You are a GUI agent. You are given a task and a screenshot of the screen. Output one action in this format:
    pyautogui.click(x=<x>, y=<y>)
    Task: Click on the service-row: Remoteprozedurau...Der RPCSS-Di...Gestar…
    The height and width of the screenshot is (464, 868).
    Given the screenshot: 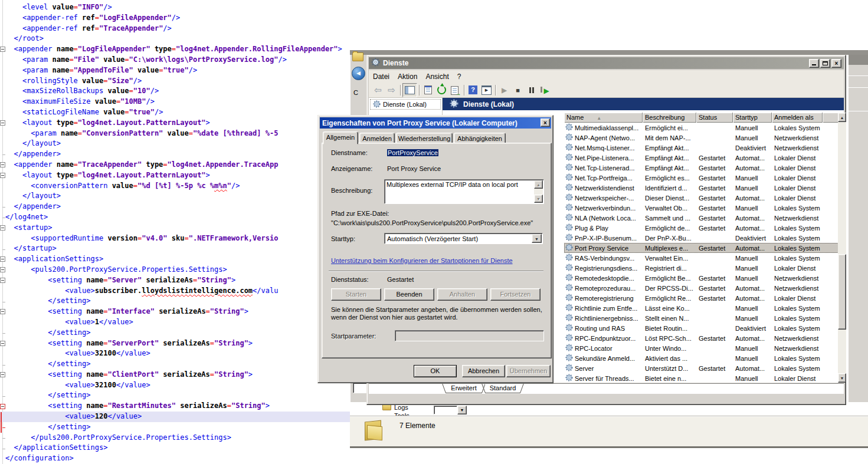 What is the action you would take?
    pyautogui.click(x=701, y=288)
    